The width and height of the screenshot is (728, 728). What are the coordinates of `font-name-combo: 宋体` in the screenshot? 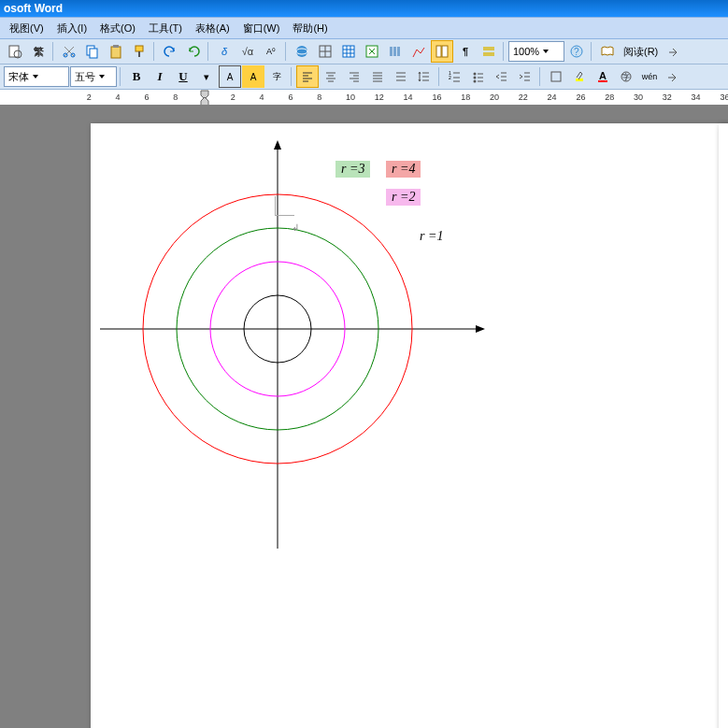 It's located at (36, 77).